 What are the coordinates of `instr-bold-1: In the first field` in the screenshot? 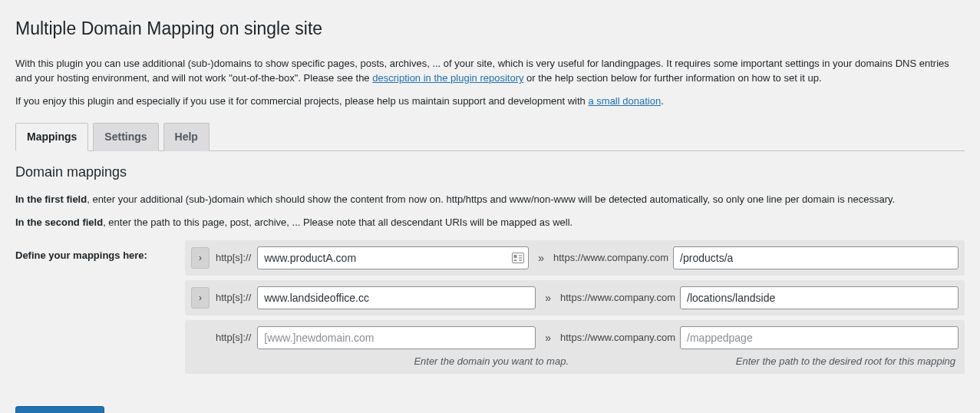 It's located at (51, 200).